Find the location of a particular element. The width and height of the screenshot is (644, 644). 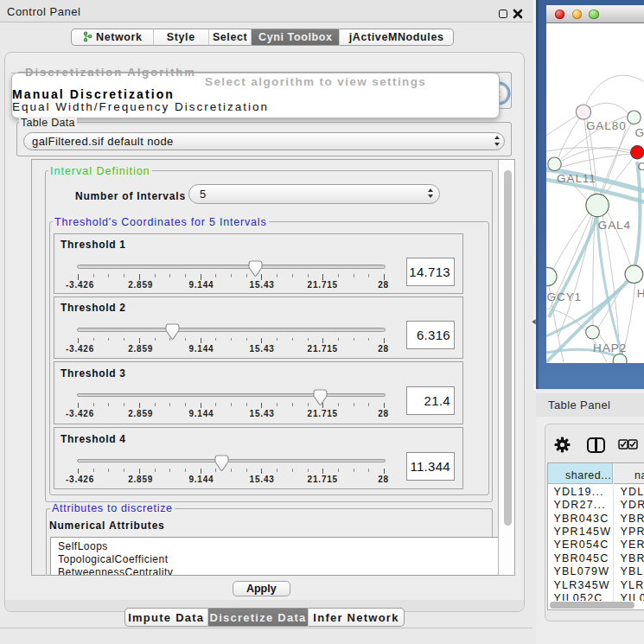

svg-text: GAL4 is located at coordinates (614, 225).